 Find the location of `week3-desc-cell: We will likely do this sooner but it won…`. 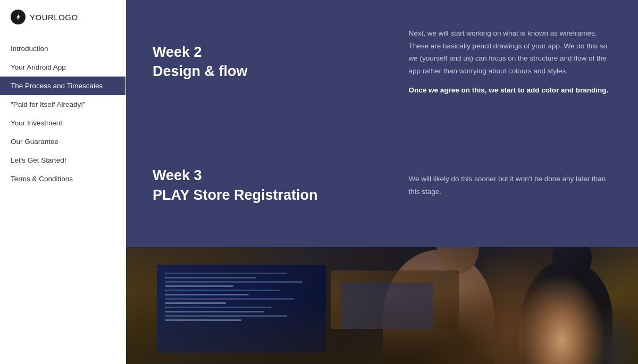

week3-desc-cell: We will likely do this sooner but it won… is located at coordinates (510, 186).